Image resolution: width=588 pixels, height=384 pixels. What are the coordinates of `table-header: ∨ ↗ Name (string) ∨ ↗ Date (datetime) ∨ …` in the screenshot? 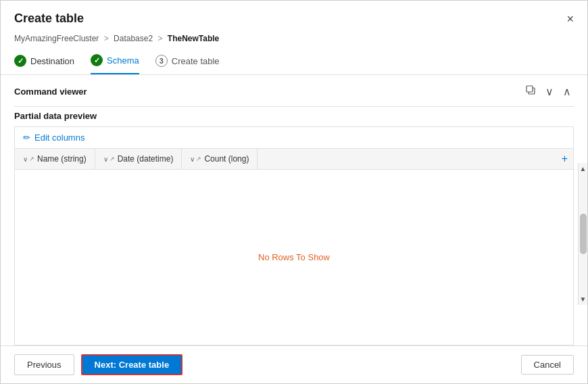 It's located at (294, 160).